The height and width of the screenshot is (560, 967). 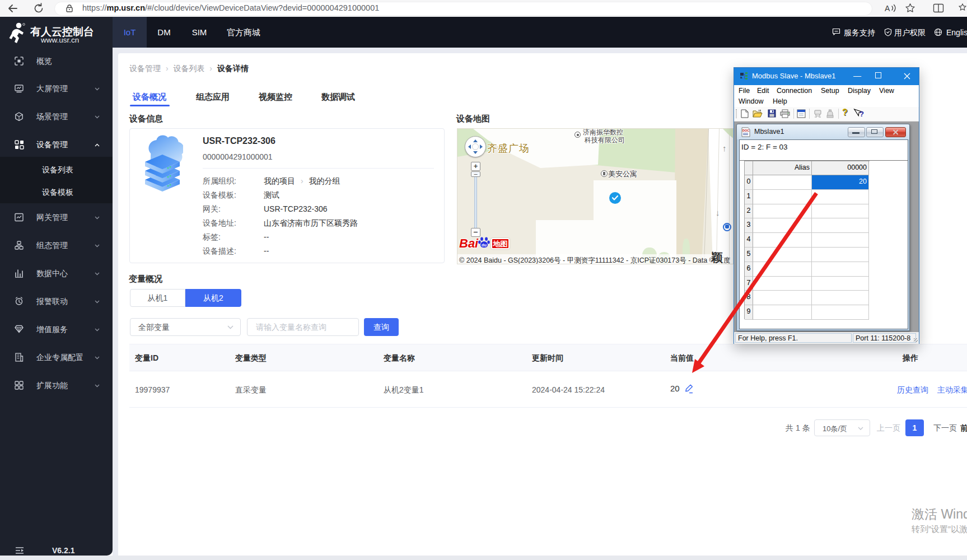 I want to click on svg-text: A, so click(x=887, y=8).